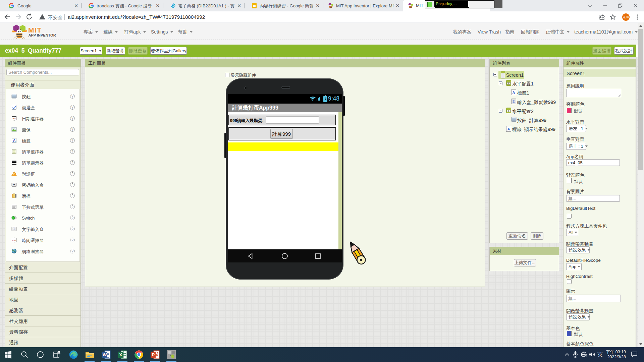  Describe the element at coordinates (14, 240) in the screenshot. I see `svg-text: 8:10` at that location.